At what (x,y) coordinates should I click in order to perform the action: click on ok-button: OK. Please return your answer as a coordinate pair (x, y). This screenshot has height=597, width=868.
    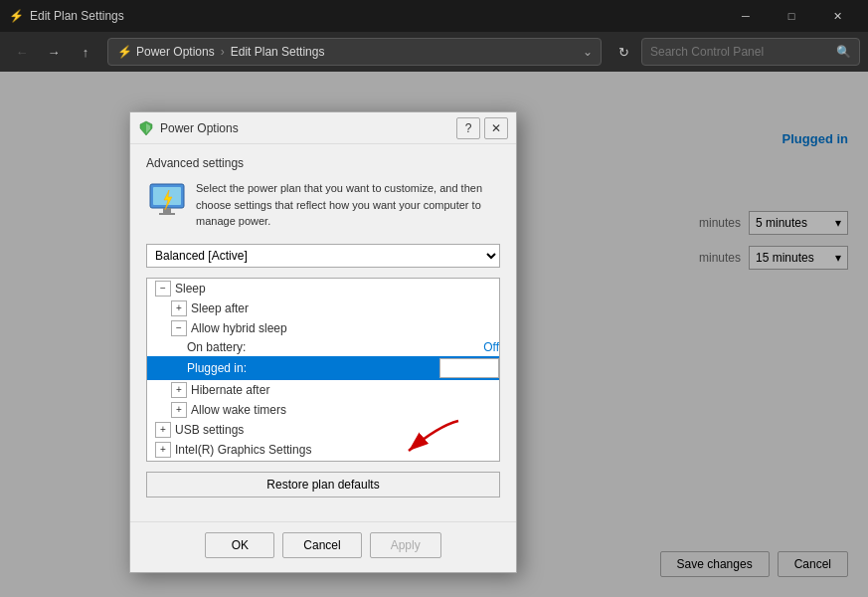
    Looking at the image, I should click on (240, 545).